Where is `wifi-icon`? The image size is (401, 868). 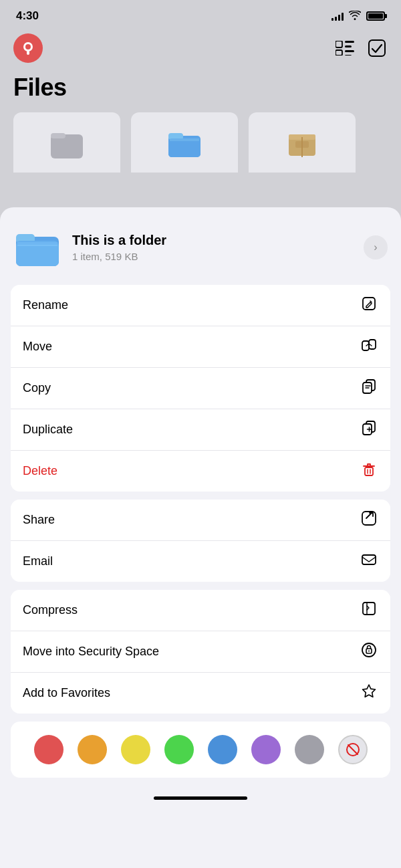 wifi-icon is located at coordinates (355, 16).